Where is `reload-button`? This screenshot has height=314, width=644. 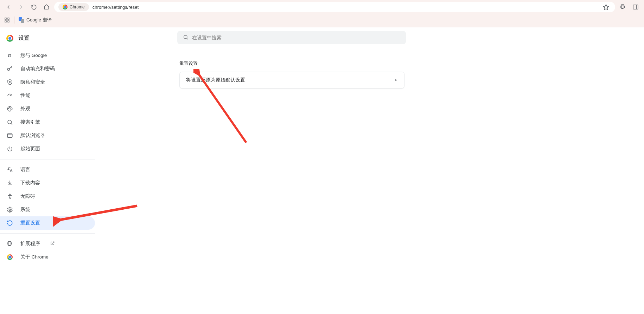 reload-button is located at coordinates (34, 7).